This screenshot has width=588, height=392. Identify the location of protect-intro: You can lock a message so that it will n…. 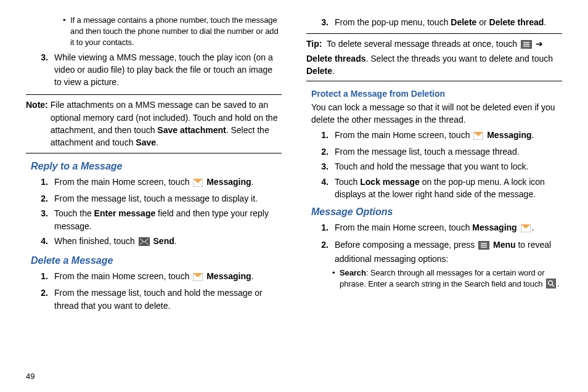
(436, 113).